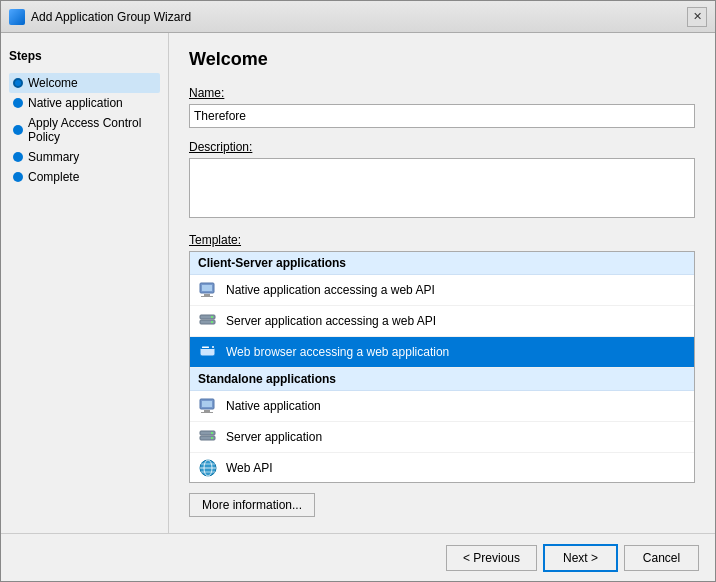 This screenshot has height=582, width=716. Describe the element at coordinates (442, 468) in the screenshot. I see `template-item-web-api: Web API` at that location.